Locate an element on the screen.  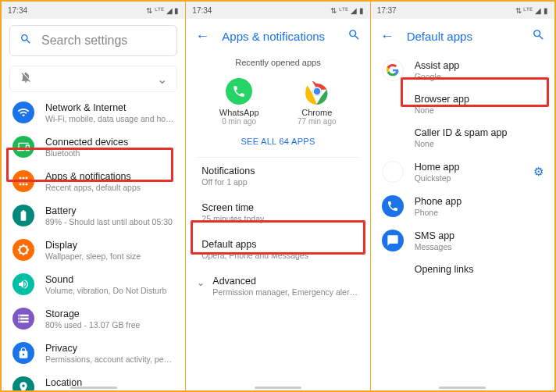
settings-item-storage: Storage80% used - 13.07 GB free is located at coordinates (94, 319).